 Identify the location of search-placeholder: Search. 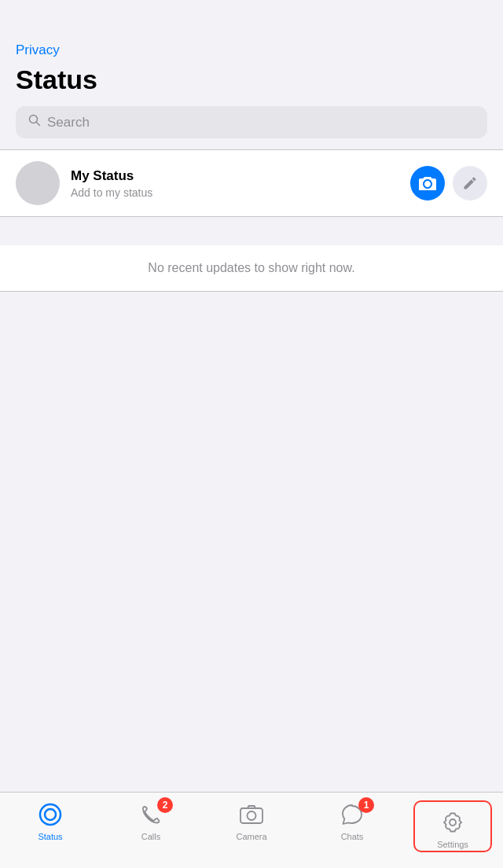
(68, 123).